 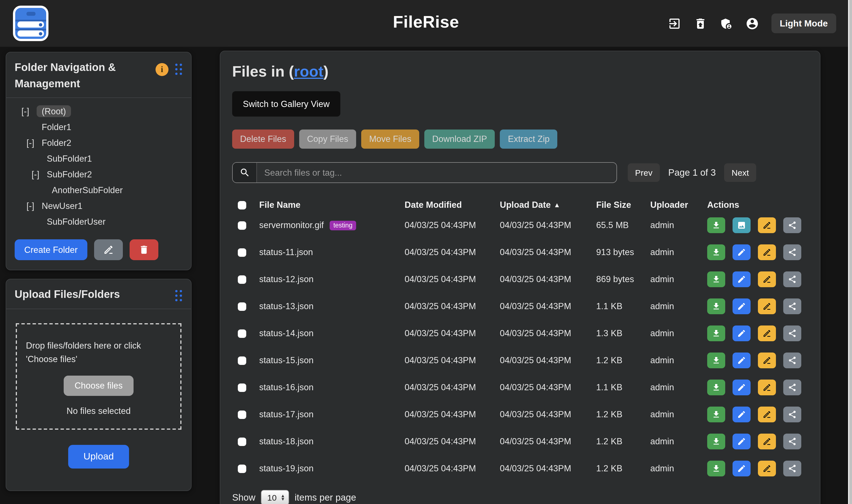 I want to click on file-name: status-12.json, so click(x=286, y=279).